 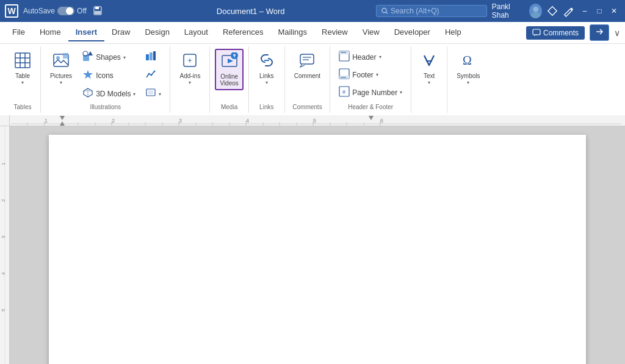 What do you see at coordinates (614, 11) in the screenshot?
I see `close-button: ✕` at bounding box center [614, 11].